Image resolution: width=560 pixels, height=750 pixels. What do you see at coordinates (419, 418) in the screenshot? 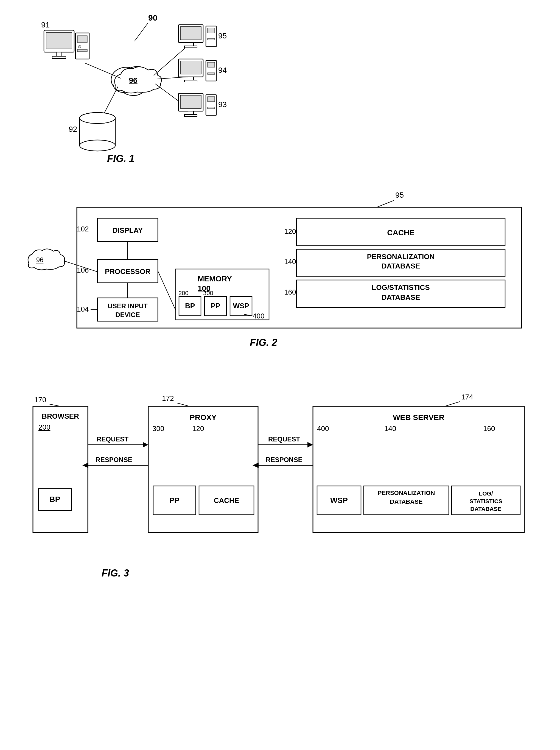
I see `svg-text: WEB SERVER` at bounding box center [419, 418].